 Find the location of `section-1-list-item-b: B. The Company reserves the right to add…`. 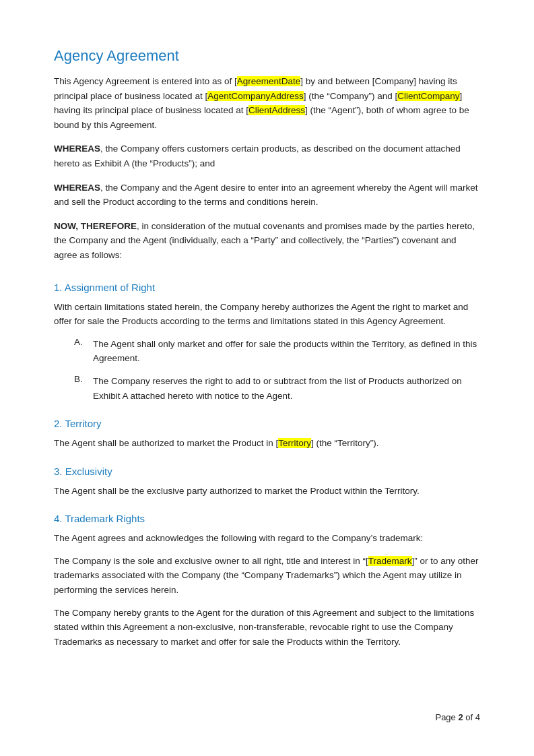

section-1-list-item-b: B. The Company reserves the right to add… is located at coordinates (267, 388).